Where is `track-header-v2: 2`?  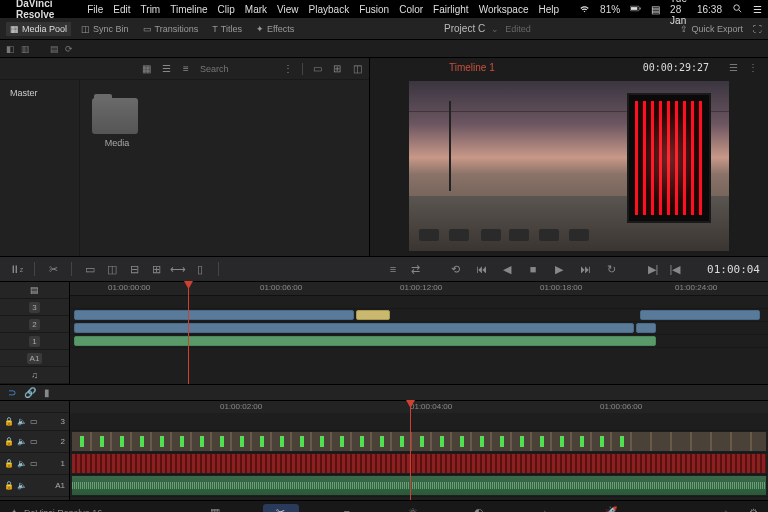
track-header-v2: 2 is located at coordinates (34, 324).